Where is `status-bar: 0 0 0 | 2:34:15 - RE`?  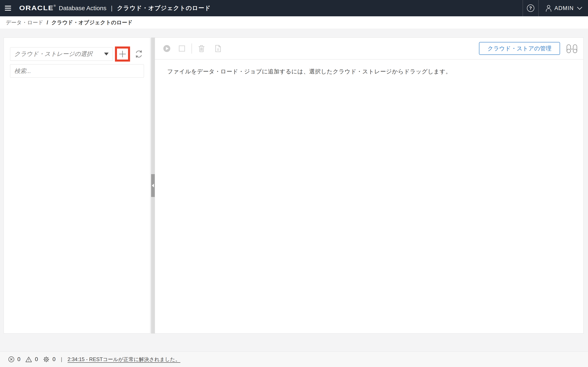
status-bar: 0 0 0 | 2:34:15 - RE is located at coordinates (294, 359).